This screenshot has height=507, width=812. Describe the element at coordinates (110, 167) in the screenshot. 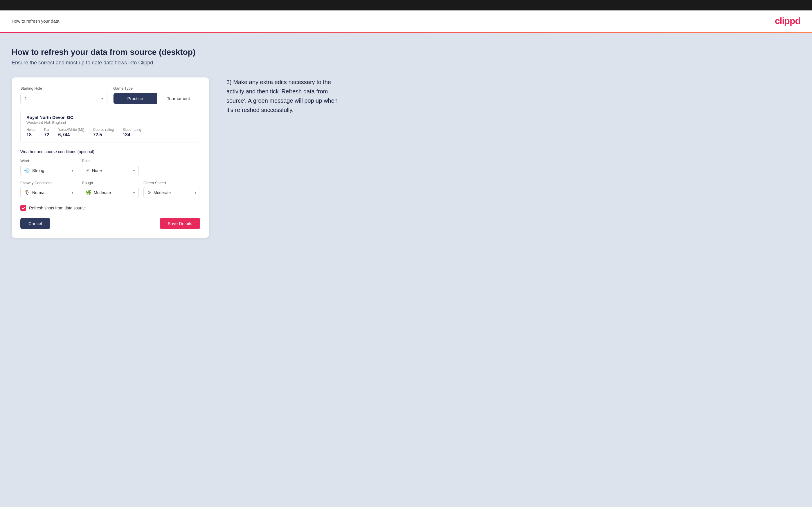

I see `rain-group: Rain ☀ None ▼` at that location.